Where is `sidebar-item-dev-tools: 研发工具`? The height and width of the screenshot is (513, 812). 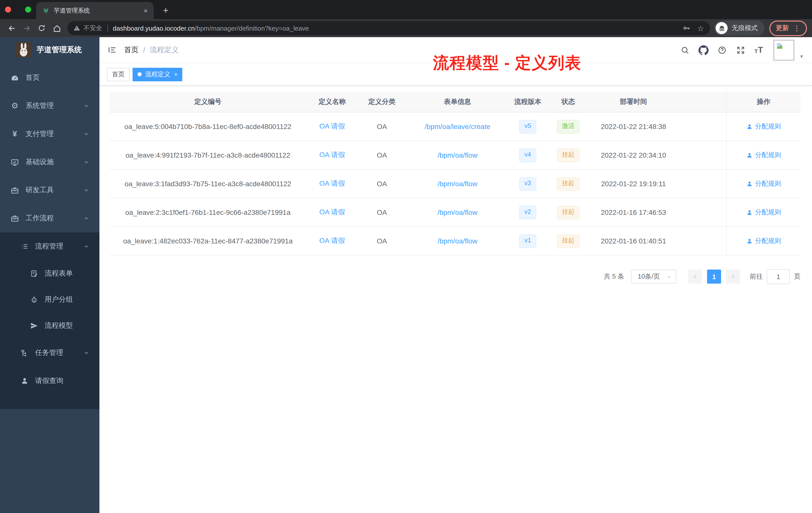
sidebar-item-dev-tools: 研发工具 is located at coordinates (50, 190).